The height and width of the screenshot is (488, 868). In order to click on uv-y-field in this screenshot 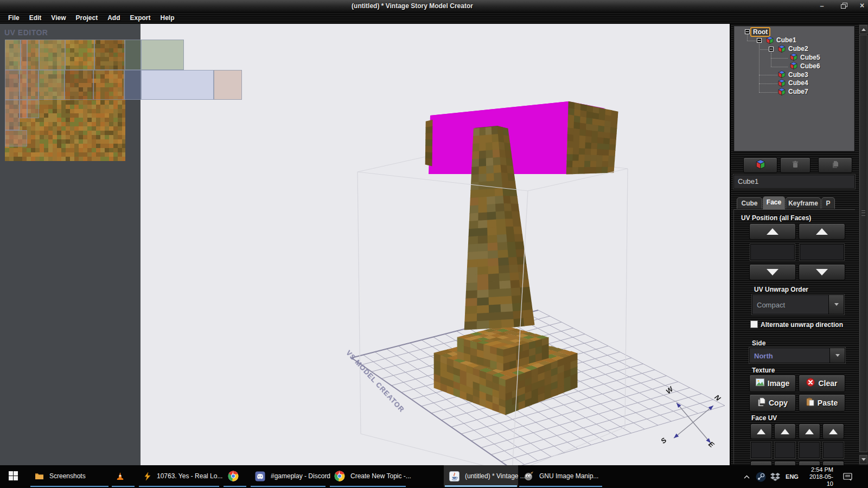, I will do `click(822, 252)`.